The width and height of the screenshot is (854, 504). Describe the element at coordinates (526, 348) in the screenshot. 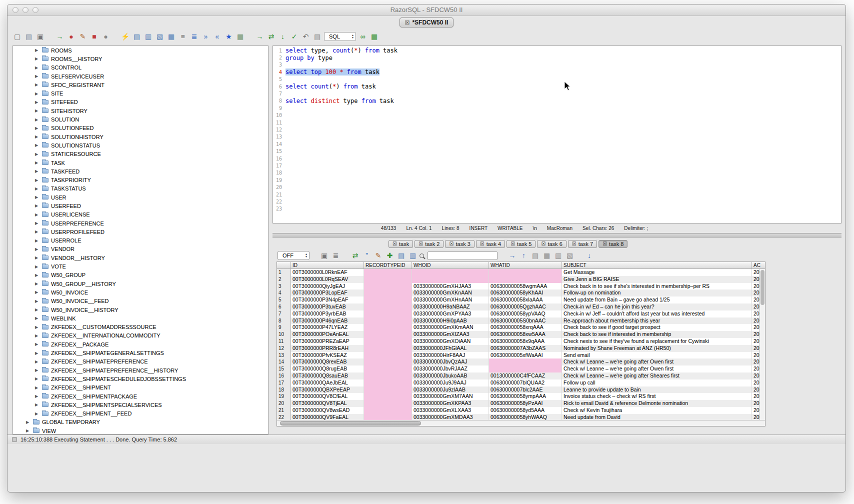

I see `cell-whatid: 00630000007A3bZAAS` at that location.